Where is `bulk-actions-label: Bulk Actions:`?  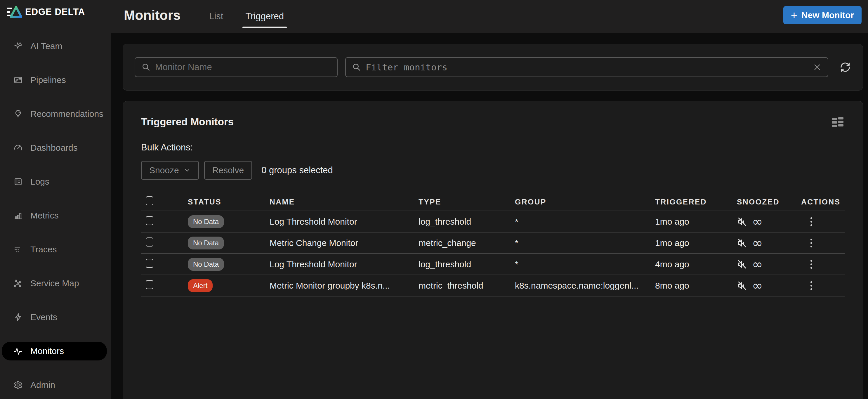
bulk-actions-label: Bulk Actions: is located at coordinates (493, 148).